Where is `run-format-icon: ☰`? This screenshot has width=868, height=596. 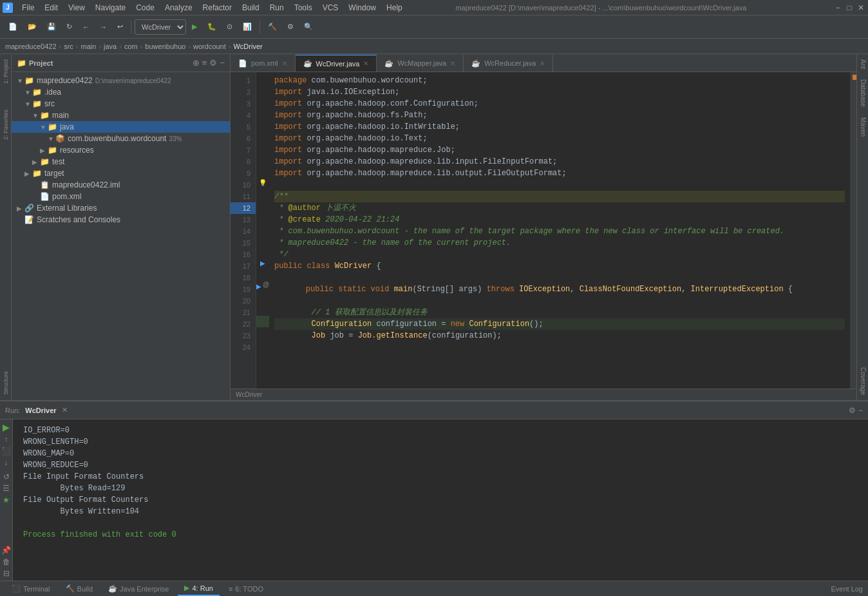 run-format-icon: ☰ is located at coordinates (6, 488).